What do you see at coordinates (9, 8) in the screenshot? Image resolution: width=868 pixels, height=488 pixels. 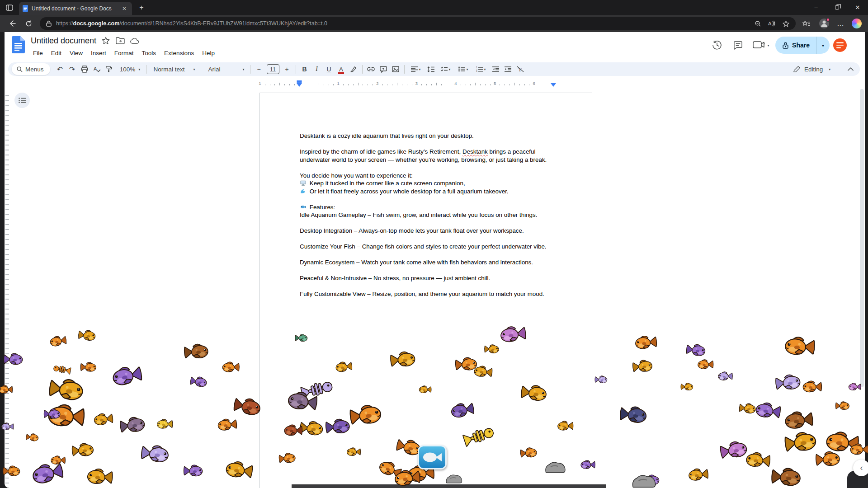 I see `tab-actions-icon` at bounding box center [9, 8].